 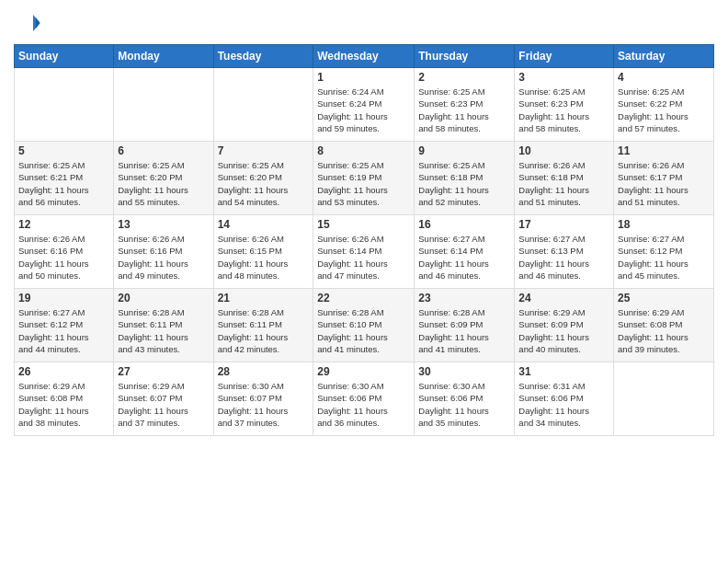 I want to click on day-number: 30, so click(x=464, y=372).